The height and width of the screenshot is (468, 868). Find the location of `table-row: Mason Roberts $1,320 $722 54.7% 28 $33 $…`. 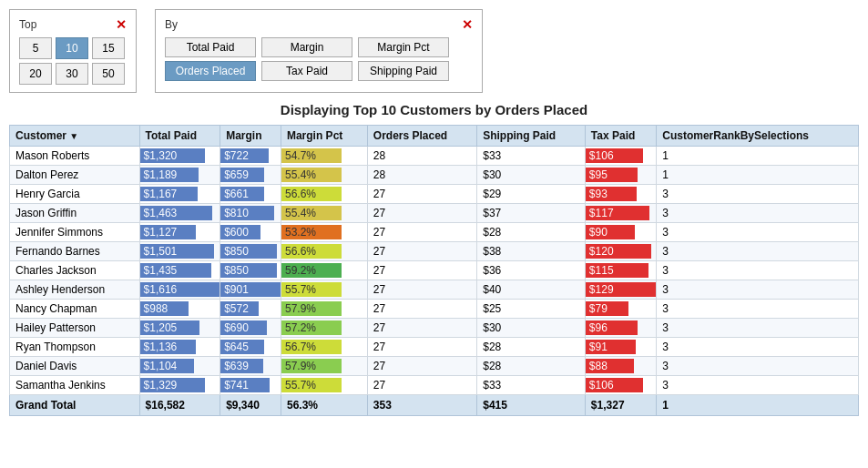

table-row: Mason Roberts $1,320 $722 54.7% 28 $33 $… is located at coordinates (434, 157).